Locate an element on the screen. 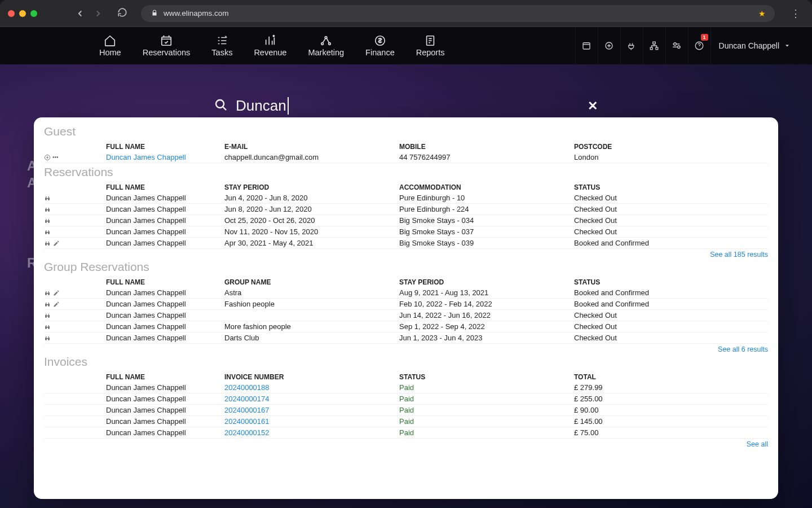 This screenshot has height=508, width=812. finance-icon is located at coordinates (380, 41).